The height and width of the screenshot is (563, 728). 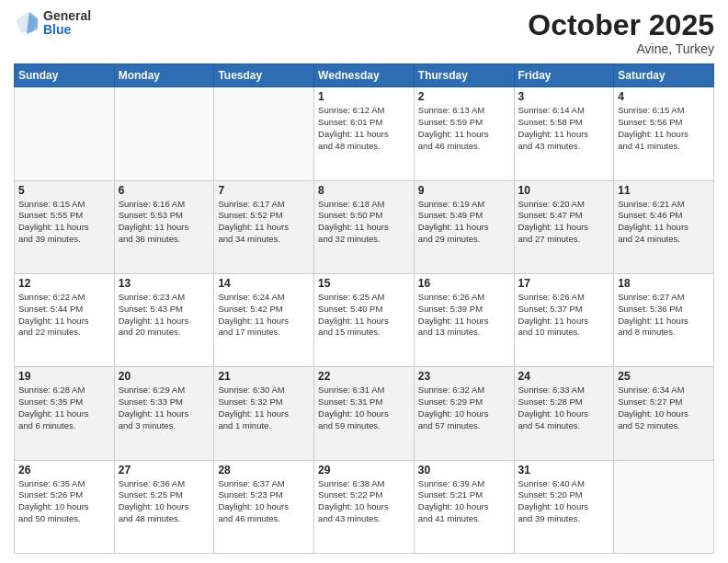 I want to click on location-subtitle: Avine, Turkey, so click(x=621, y=49).